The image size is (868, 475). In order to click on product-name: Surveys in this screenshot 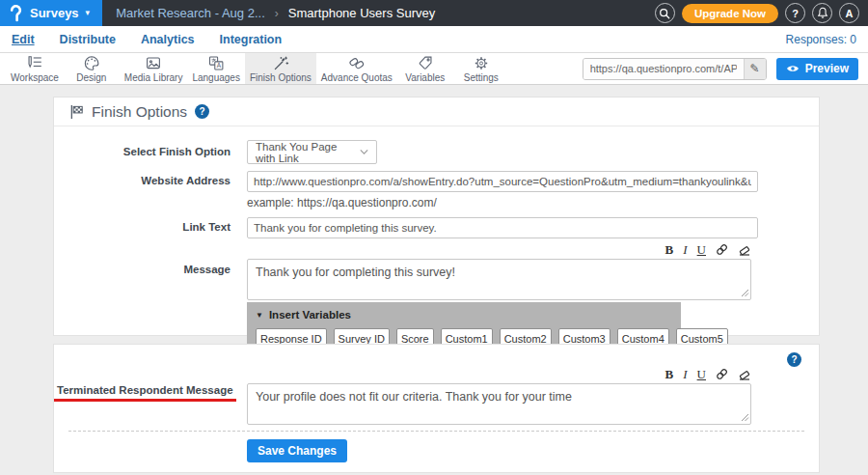, I will do `click(54, 14)`.